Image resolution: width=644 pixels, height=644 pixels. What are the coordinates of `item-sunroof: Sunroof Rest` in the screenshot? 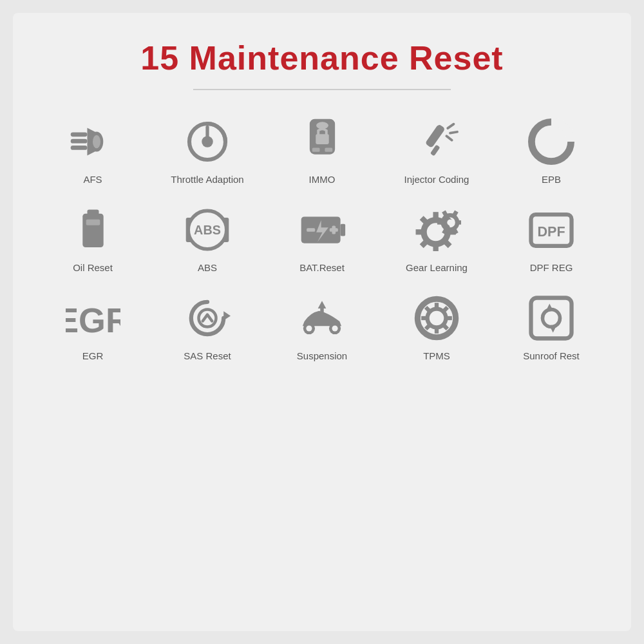 It's located at (551, 327).